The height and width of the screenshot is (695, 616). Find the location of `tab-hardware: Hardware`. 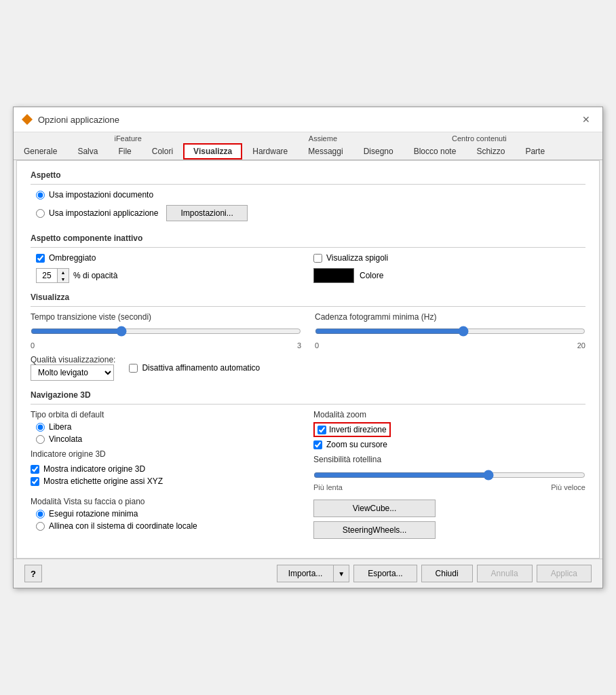

tab-hardware: Hardware is located at coordinates (270, 151).